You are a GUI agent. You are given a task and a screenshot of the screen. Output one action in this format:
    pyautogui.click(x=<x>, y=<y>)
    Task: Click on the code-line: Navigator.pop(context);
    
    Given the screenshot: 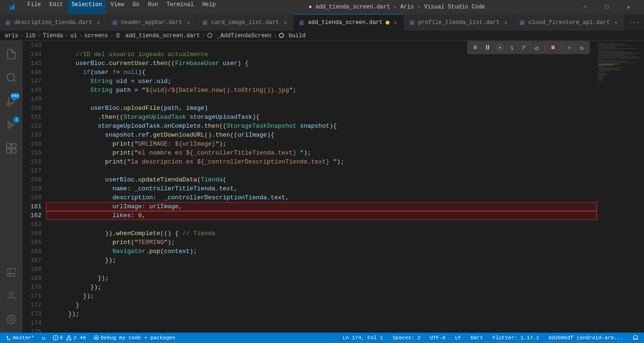 What is the action you would take?
    pyautogui.click(x=322, y=252)
    